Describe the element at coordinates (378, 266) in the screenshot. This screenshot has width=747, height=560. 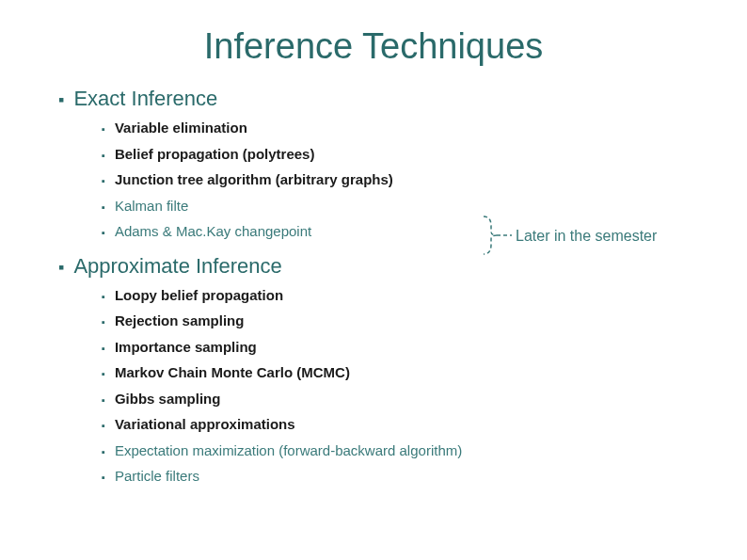
I see `section-heading-approx: ▪ Approximate Inference` at that location.